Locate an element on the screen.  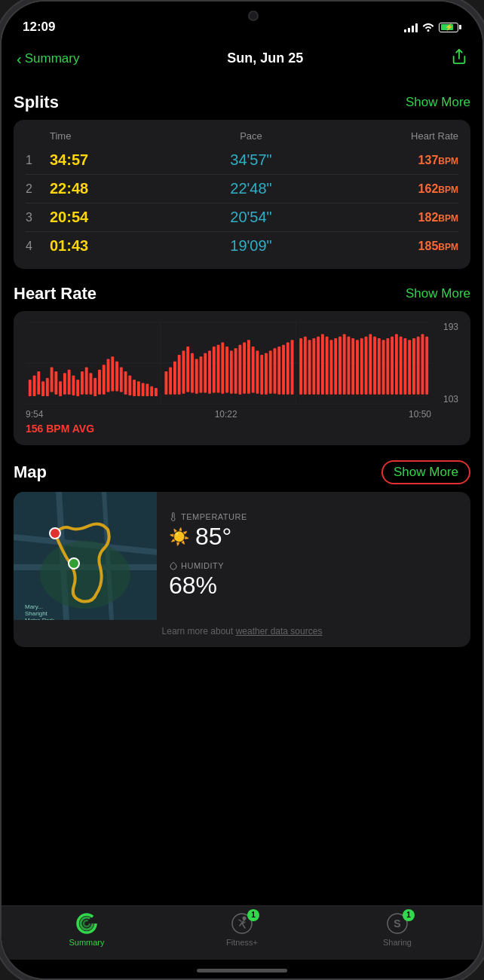
splits-show-more: Show More is located at coordinates (438, 102).